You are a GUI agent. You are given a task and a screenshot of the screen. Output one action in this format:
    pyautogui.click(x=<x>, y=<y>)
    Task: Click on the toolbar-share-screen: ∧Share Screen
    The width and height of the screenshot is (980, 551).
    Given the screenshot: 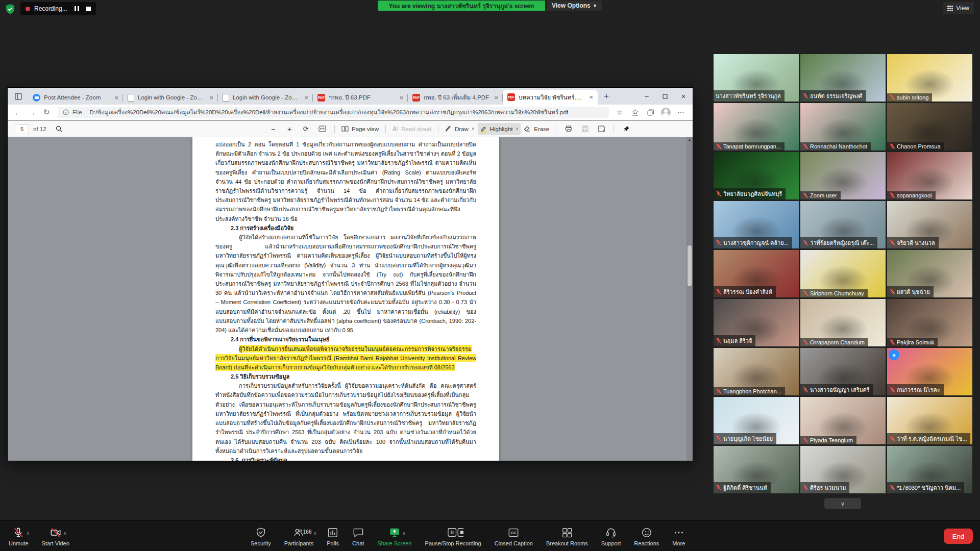 What is the action you would take?
    pyautogui.click(x=394, y=536)
    